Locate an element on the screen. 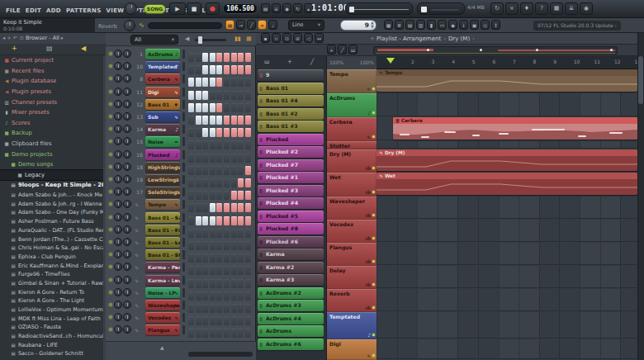 The height and width of the screenshot is (360, 644). channel-button-karma-level: Karma - Level∿ is located at coordinates (163, 281).